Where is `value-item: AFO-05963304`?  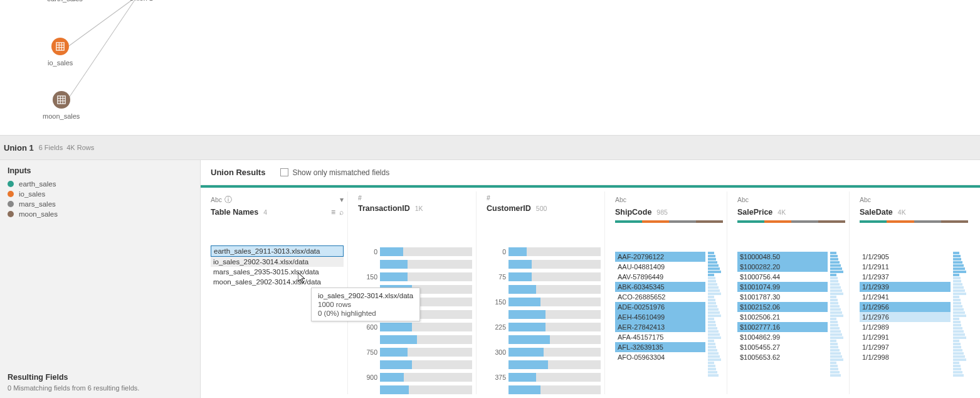 value-item: AFO-05963304 is located at coordinates (660, 357).